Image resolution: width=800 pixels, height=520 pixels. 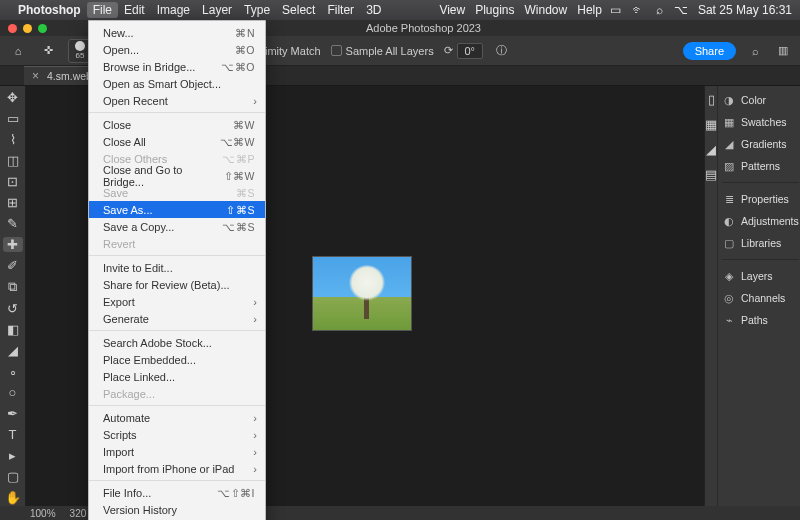 I want to click on panel-icon: ▤, so click(x=711, y=174).